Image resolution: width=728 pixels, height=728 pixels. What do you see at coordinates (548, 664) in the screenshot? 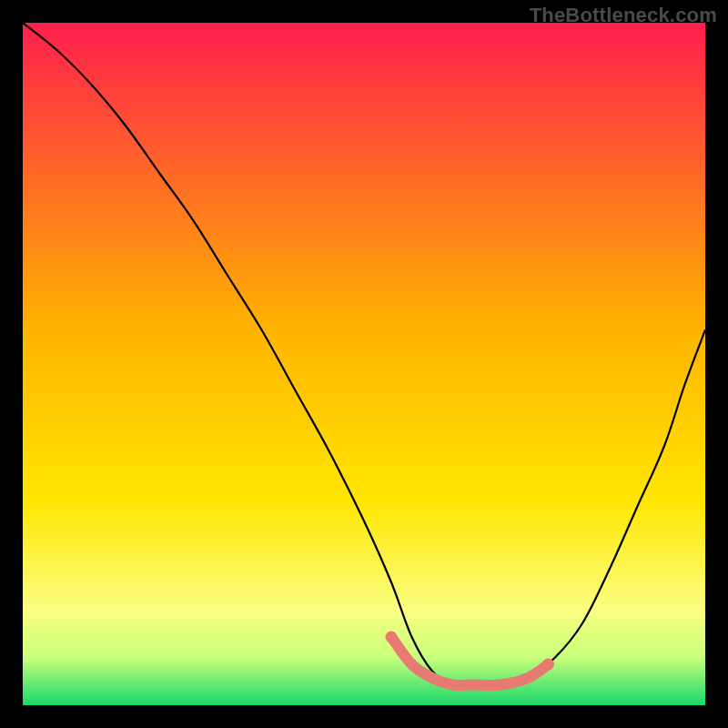
I see `highlight-endpoint-right` at bounding box center [548, 664].